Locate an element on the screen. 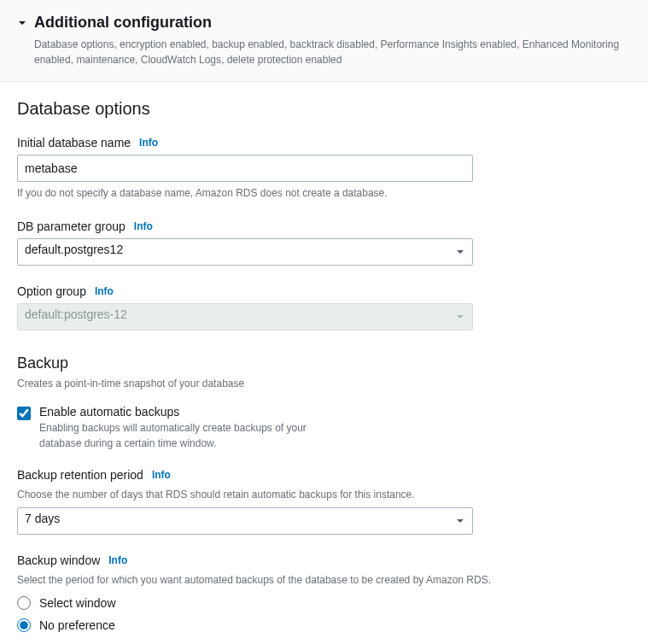  initial-database-name-field: Initial database name Info If you do not… is located at coordinates (324, 168).